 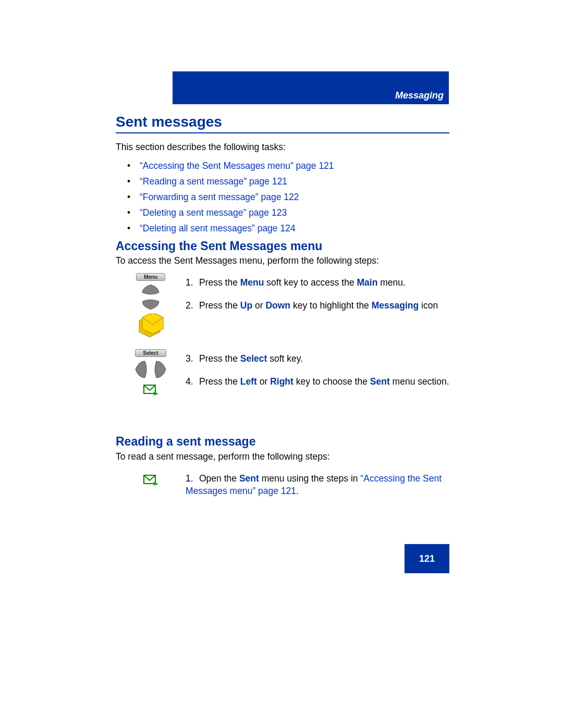 What do you see at coordinates (218, 228) in the screenshot?
I see `toc-link: “Deleting all sent messages” page 124` at bounding box center [218, 228].